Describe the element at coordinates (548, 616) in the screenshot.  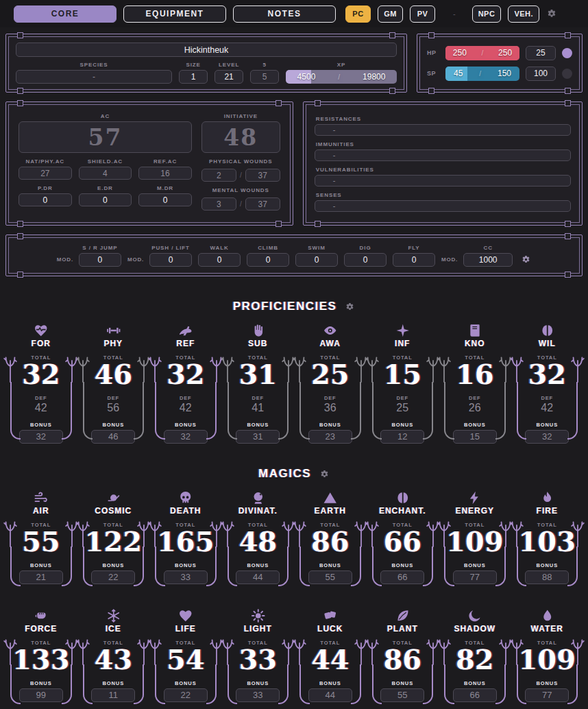
I see `droplet-icon` at that location.